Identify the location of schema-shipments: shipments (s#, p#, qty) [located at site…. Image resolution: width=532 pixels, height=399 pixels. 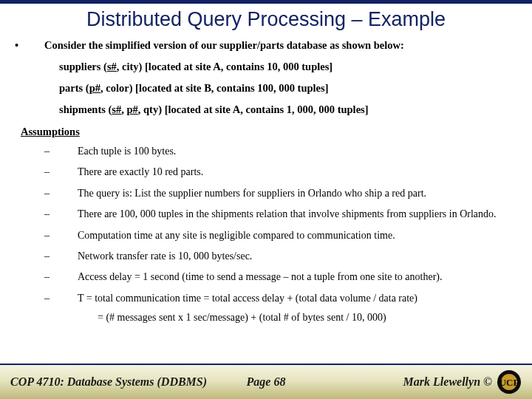
(288, 109).